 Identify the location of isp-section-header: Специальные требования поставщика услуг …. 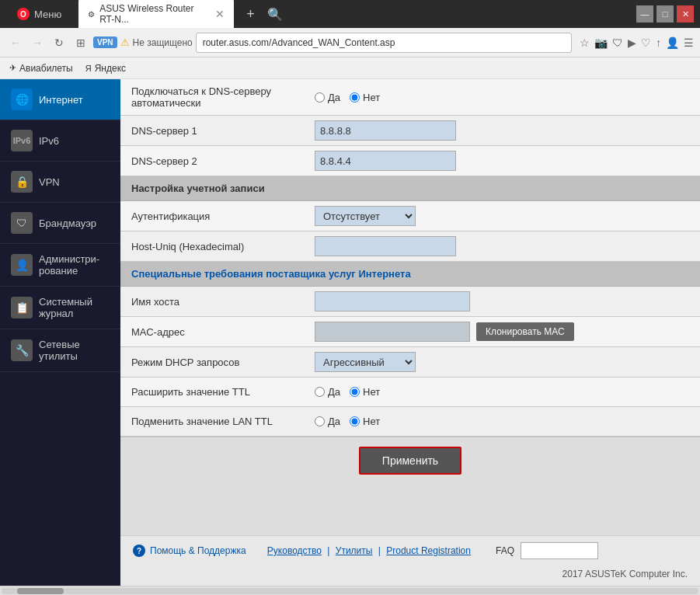
(410, 274).